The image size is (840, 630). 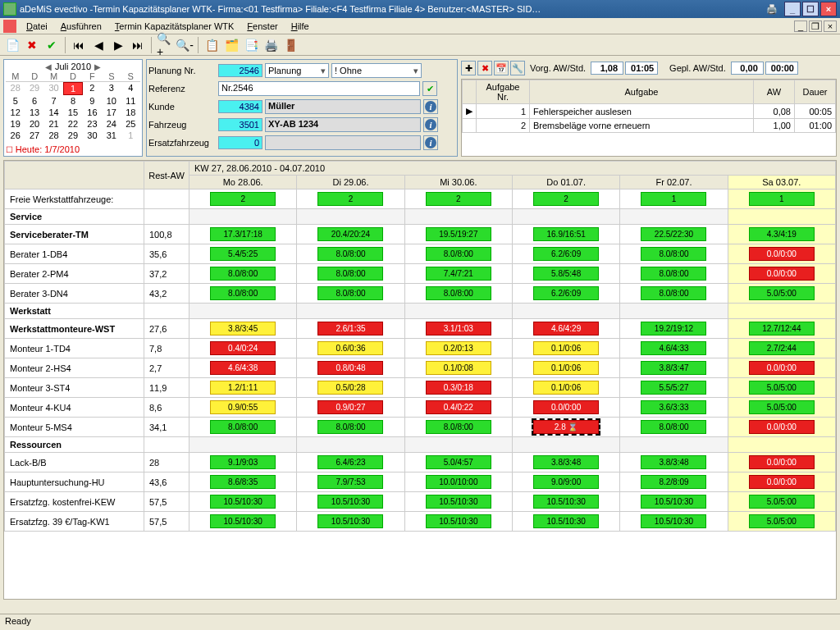 What do you see at coordinates (165, 45) in the screenshot?
I see `tb-zoomin: 🔍+` at bounding box center [165, 45].